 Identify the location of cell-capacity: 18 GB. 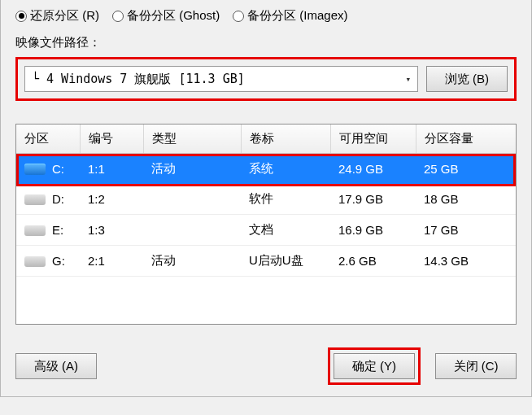
(465, 199).